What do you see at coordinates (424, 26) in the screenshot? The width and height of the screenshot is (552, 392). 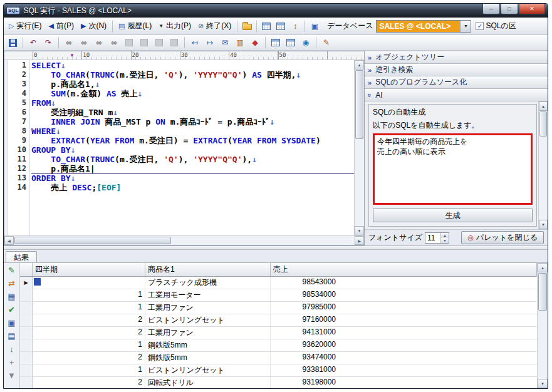 I see `database-combobox: SALES @ <LOCAL> ▼` at bounding box center [424, 26].